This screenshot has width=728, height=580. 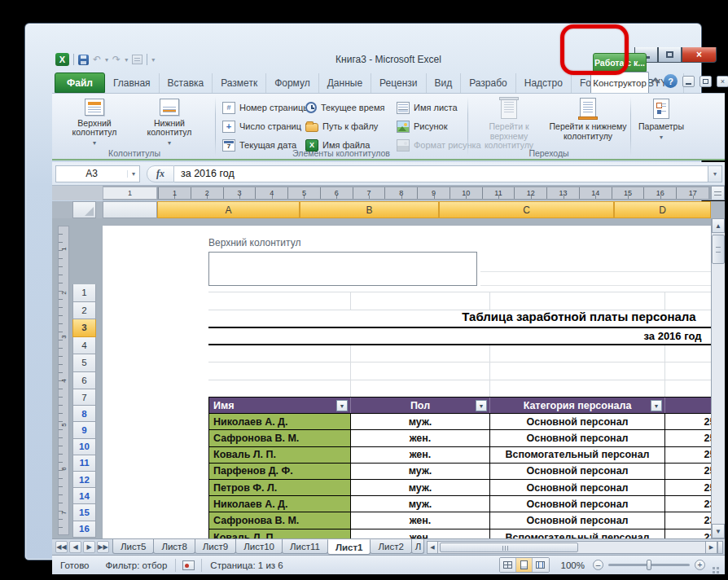 What do you see at coordinates (578, 406) in the screenshot?
I see `table-header-cell: Категория персонала ▼` at bounding box center [578, 406].